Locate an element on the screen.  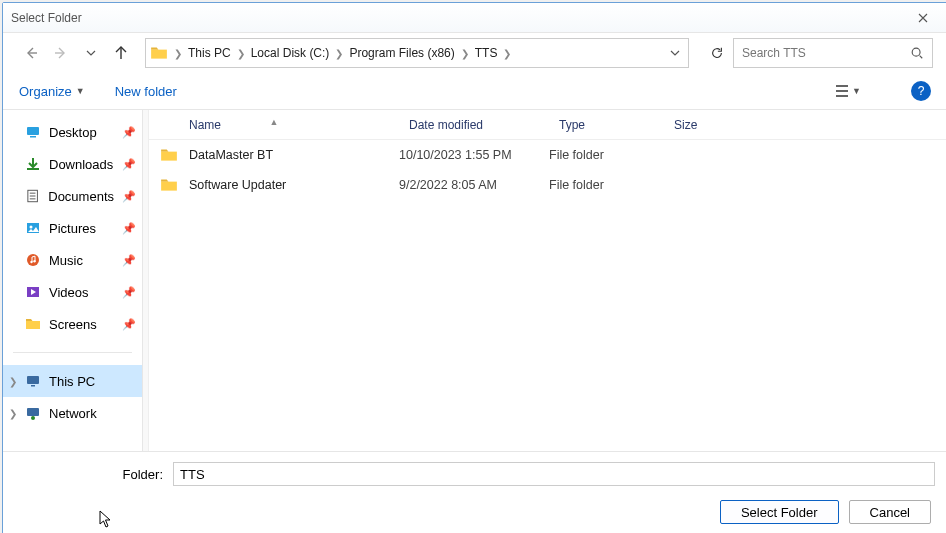
sidebar-item-label: Desktop is located at coordinates (73, 132).